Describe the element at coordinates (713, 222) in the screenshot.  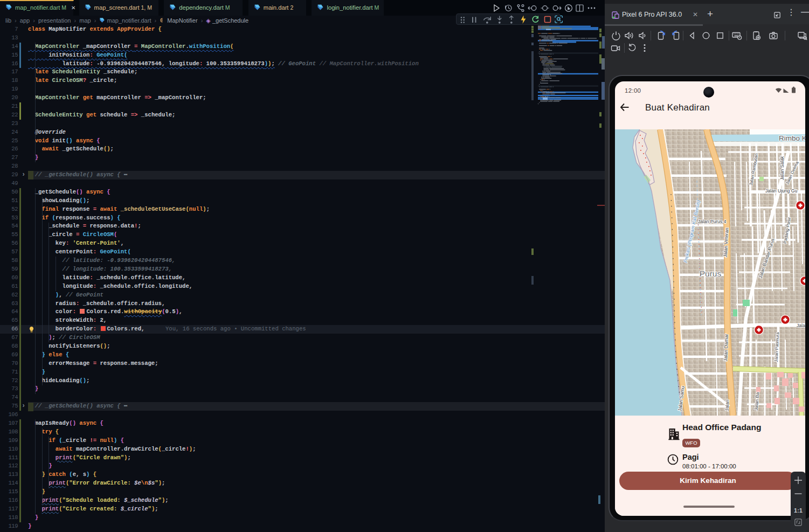
I see `svg-text: Jalan Purus 4` at that location.